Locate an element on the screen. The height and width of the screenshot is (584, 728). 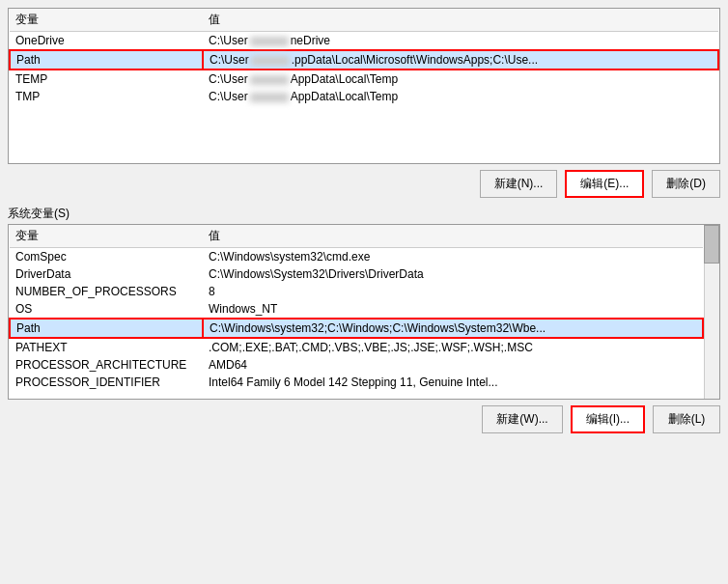
sys-vars-row: PATHEXT.COM;.EXE;.BAT;.CMD;.VBS;.VBE;.JS… is located at coordinates (356, 348).